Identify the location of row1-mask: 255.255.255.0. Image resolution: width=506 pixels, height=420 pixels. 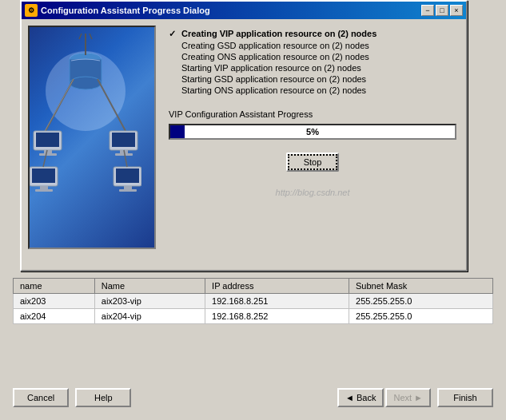
(421, 316).